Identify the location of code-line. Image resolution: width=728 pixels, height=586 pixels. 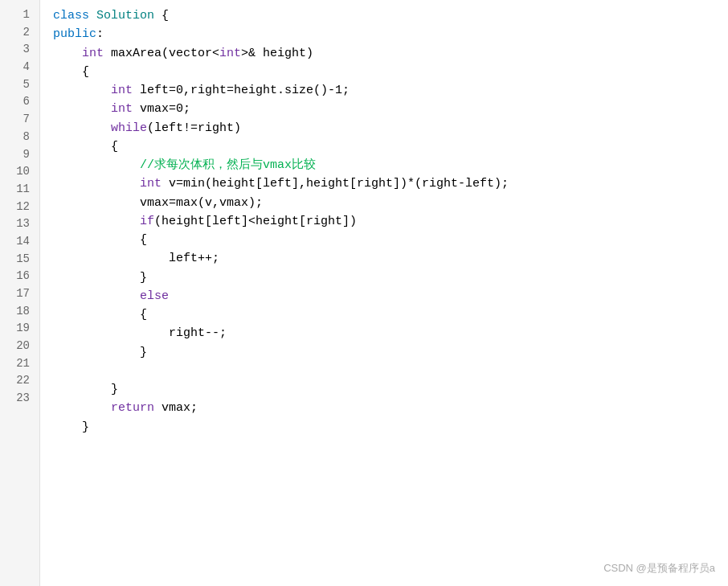
(391, 371).